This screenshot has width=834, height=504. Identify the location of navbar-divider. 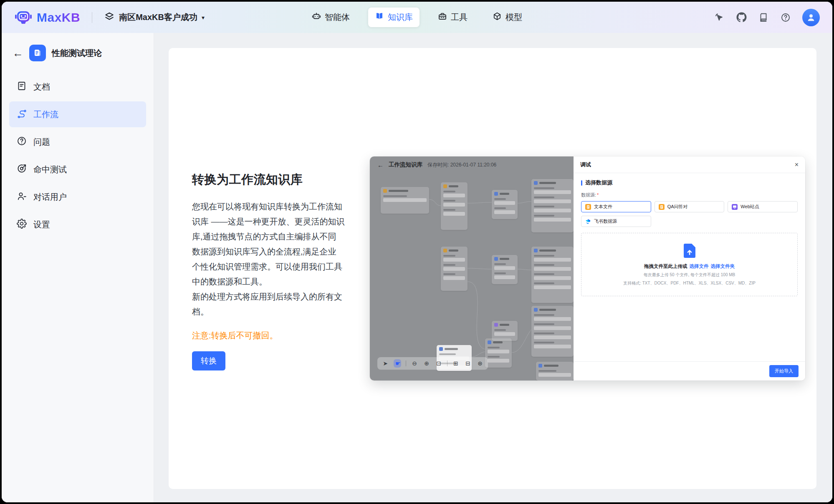
(92, 18).